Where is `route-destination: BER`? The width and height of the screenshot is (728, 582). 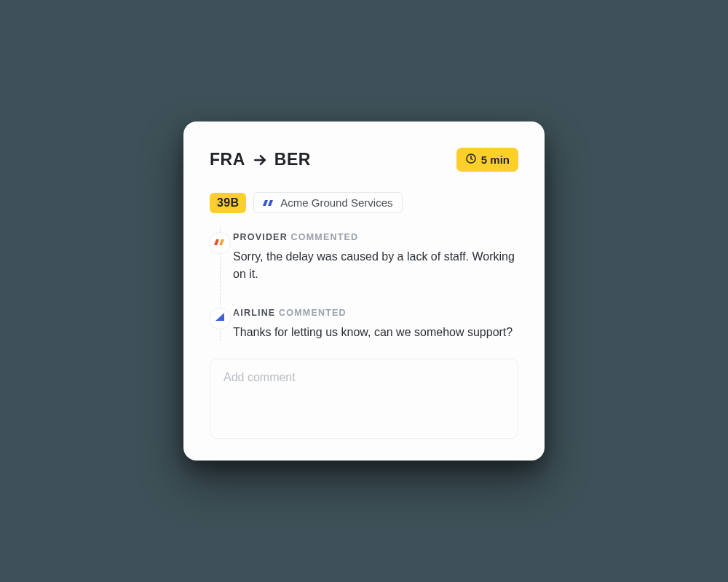 route-destination: BER is located at coordinates (293, 160).